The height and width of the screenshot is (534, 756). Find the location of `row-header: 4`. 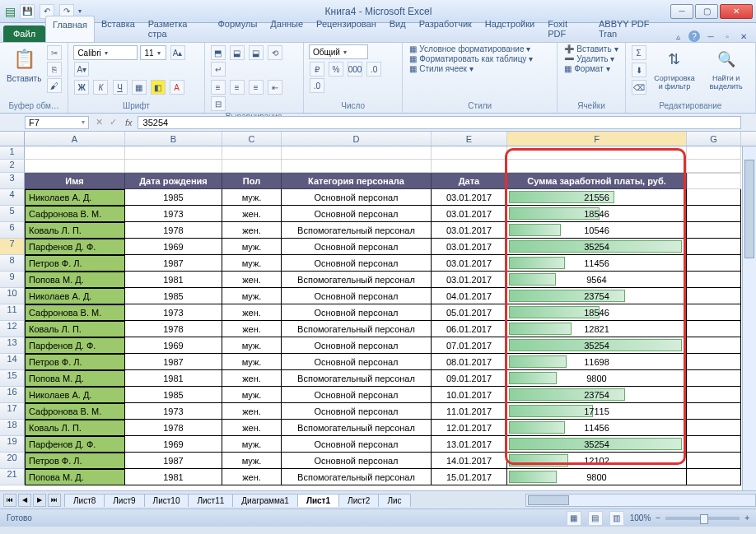

row-header: 4 is located at coordinates (12, 197).